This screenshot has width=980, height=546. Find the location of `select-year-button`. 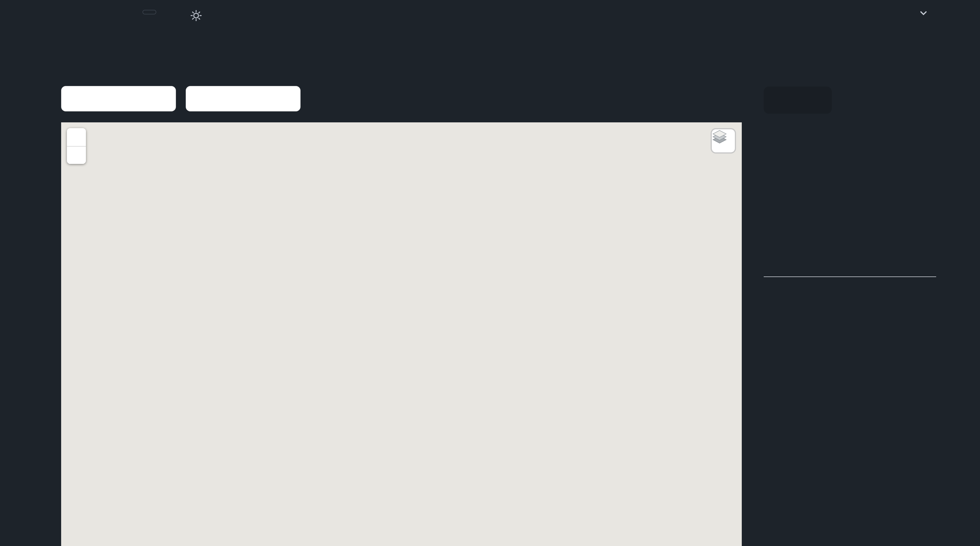

select-year-button is located at coordinates (797, 100).